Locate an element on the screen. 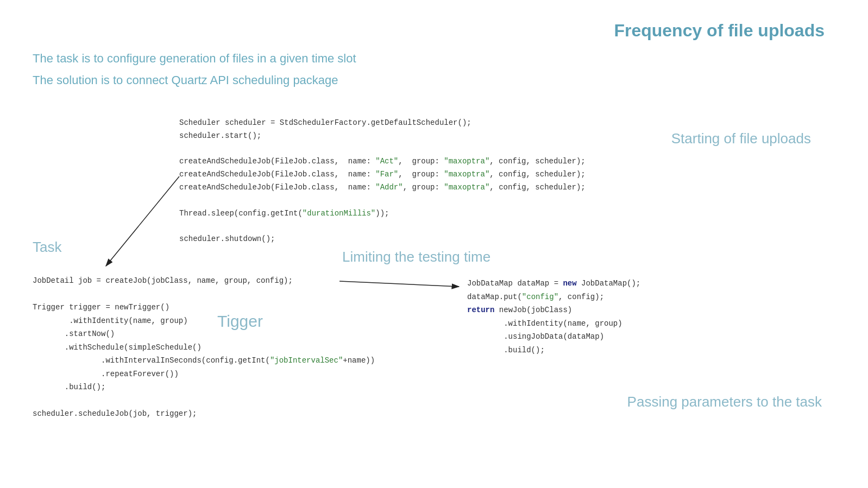 This screenshot has width=868, height=488. code-br-4: .withIdentity(name, group) is located at coordinates (554, 324).